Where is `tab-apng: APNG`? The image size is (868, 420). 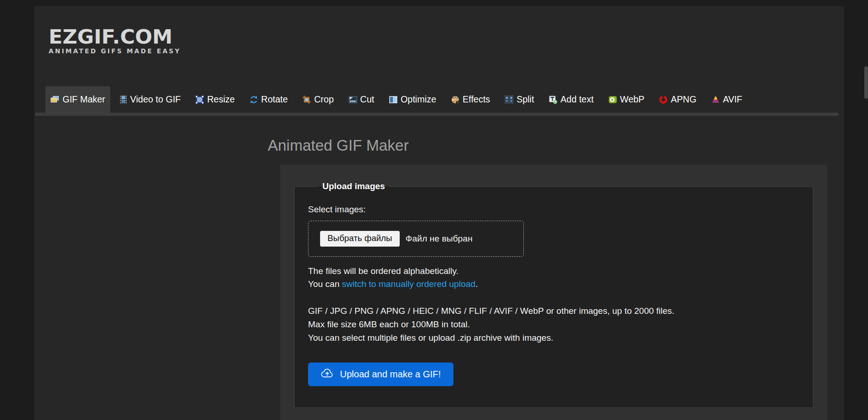 tab-apng: APNG is located at coordinates (678, 99).